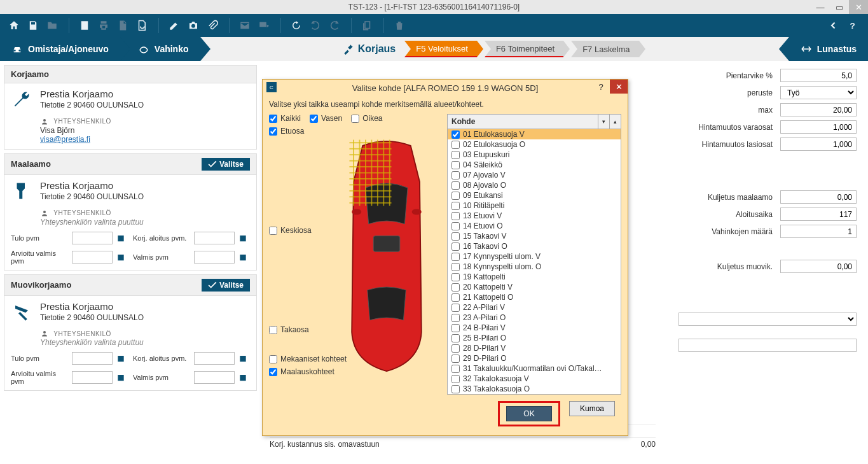 This screenshot has width=868, height=464. I want to click on help-icon: ?, so click(853, 25).